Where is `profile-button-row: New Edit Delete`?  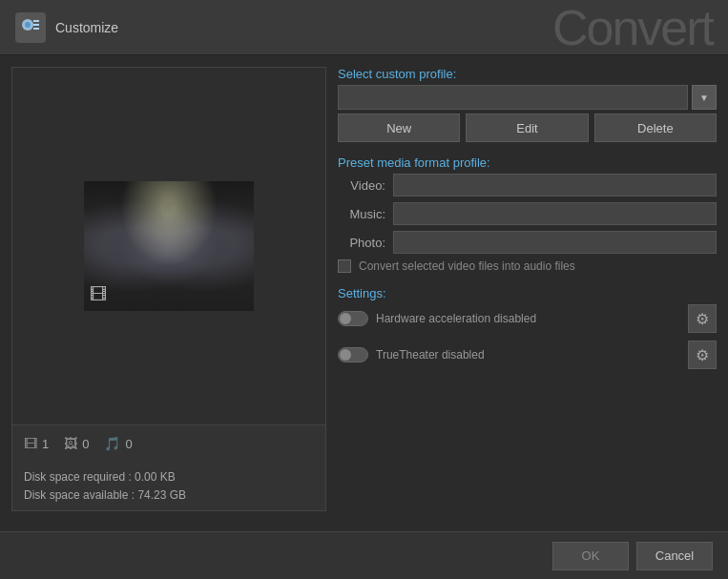 profile-button-row: New Edit Delete is located at coordinates (527, 128).